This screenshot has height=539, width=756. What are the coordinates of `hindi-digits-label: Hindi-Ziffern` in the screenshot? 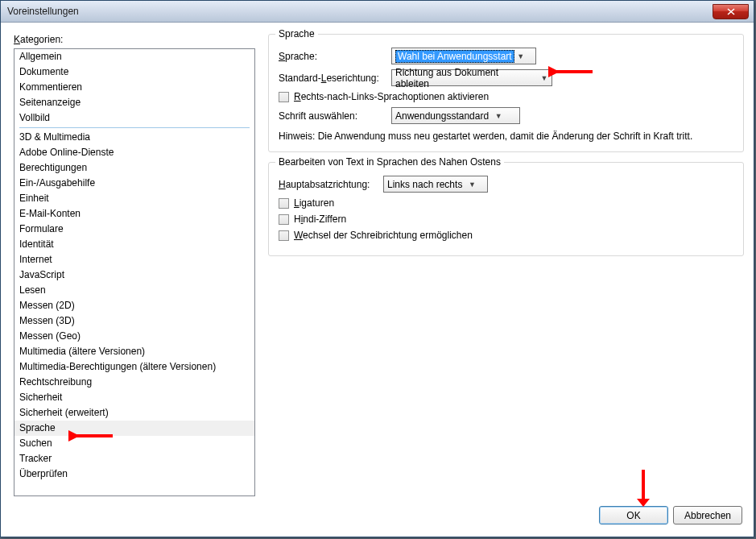 It's located at (320, 219).